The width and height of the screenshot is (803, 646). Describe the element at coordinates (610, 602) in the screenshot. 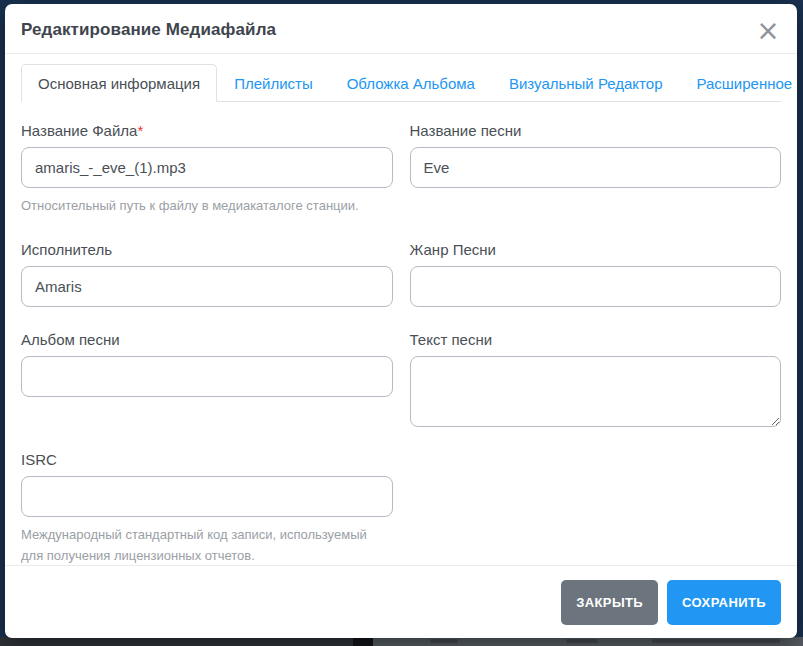

I see `close-button: ЗАКРЫТЬ` at that location.